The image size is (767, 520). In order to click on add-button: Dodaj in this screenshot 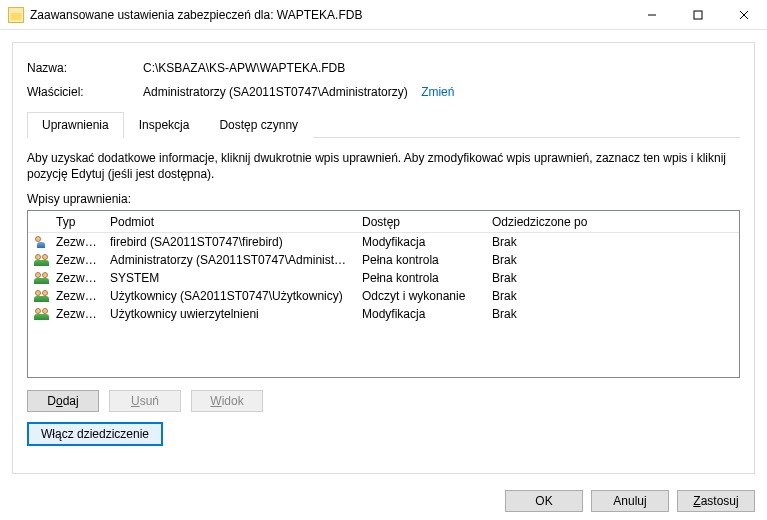, I will do `click(63, 401)`.